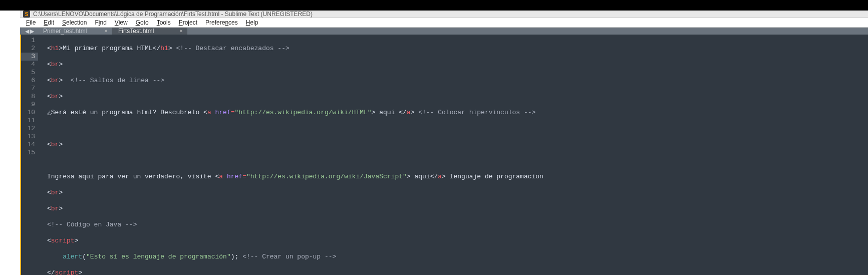  Describe the element at coordinates (30, 73) in the screenshot. I see `line-number: 5` at that location.